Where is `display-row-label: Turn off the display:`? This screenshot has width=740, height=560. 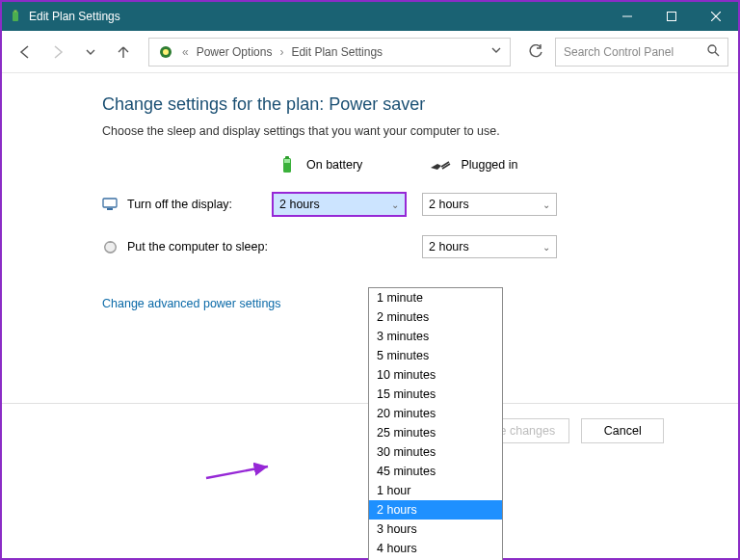
display-row-label: Turn off the display: is located at coordinates (199, 204).